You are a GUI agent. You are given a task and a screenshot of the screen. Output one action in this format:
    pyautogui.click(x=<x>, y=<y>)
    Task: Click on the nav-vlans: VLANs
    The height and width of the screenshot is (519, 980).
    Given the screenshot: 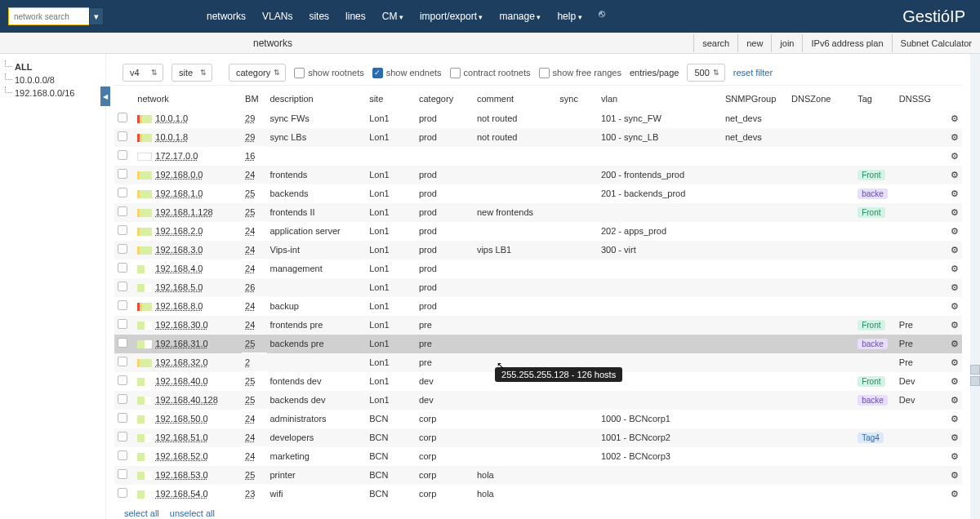 What is the action you would take?
    pyautogui.click(x=278, y=16)
    